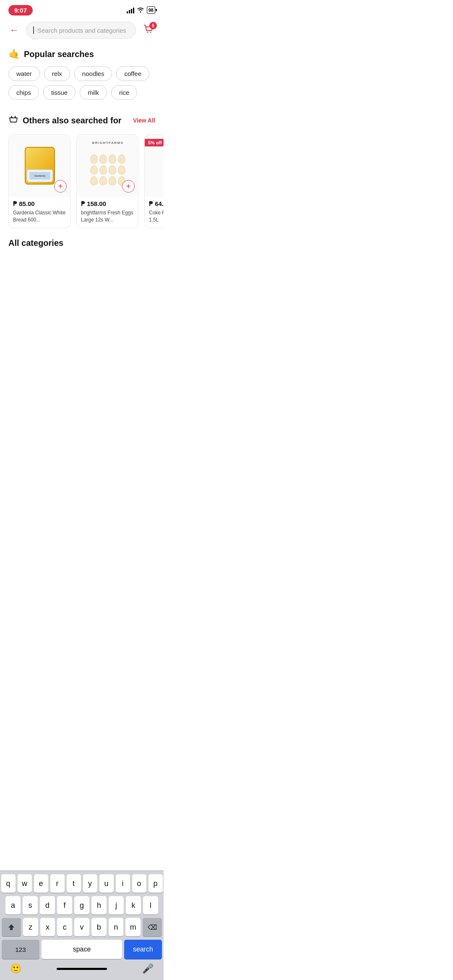 The width and height of the screenshot is (453, 980). What do you see at coordinates (31, 927) in the screenshot?
I see `key-z: z` at bounding box center [31, 927].